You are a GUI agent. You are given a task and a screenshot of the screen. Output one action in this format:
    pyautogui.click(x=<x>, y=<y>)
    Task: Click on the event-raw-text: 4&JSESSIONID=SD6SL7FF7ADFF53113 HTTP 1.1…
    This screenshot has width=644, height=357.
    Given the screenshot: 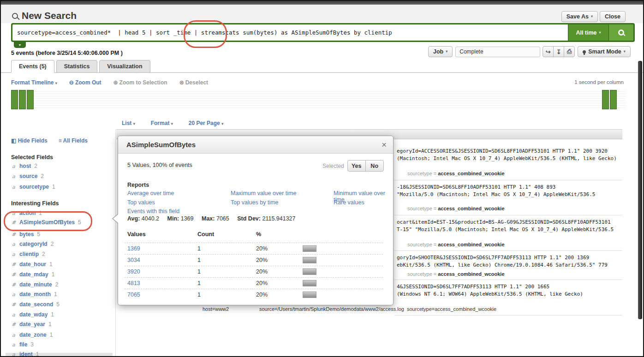 What is the action you would take?
    pyautogui.click(x=473, y=287)
    